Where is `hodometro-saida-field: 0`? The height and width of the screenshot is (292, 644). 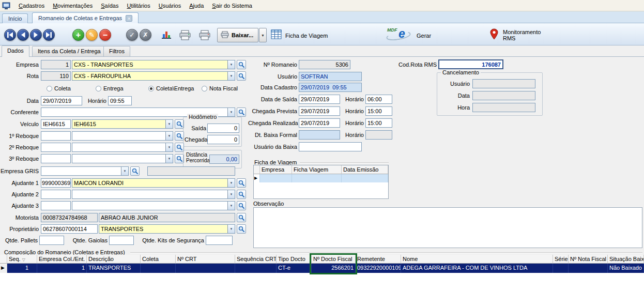
hodometro-saida-field: 0 is located at coordinates (223, 128).